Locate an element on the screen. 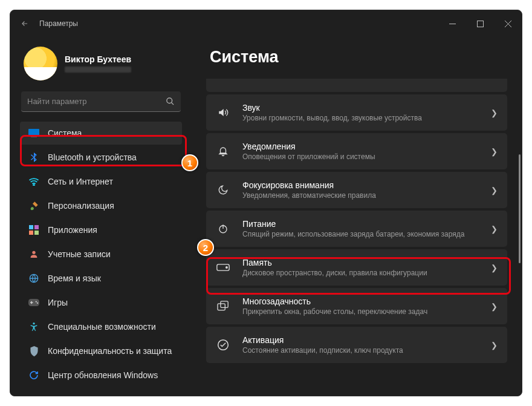  sidebar-item-bluetooth: Bluetooth и устройства is located at coordinates (101, 157).